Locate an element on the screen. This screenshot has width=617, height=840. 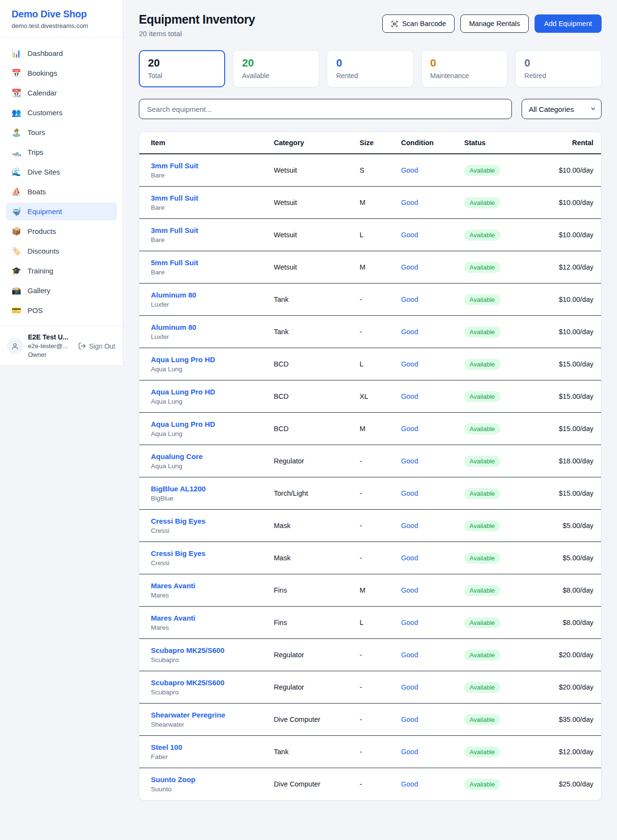
page-header-text: Equipment Inventory 20 items total is located at coordinates (197, 25).